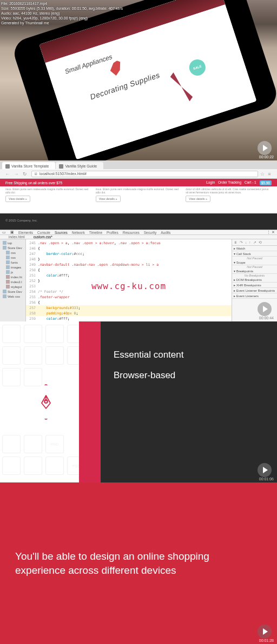 The width and height of the screenshot is (277, 644). Describe the element at coordinates (46, 402) in the screenshot. I see `hex-badge` at that location.